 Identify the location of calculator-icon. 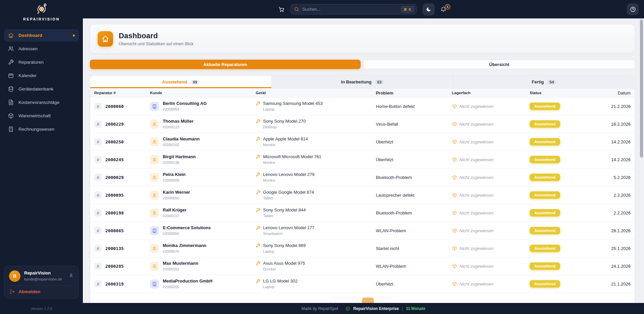
(11, 129).